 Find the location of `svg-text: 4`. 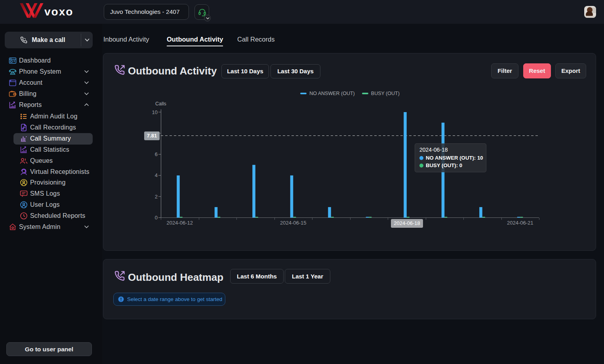

svg-text: 4 is located at coordinates (156, 175).